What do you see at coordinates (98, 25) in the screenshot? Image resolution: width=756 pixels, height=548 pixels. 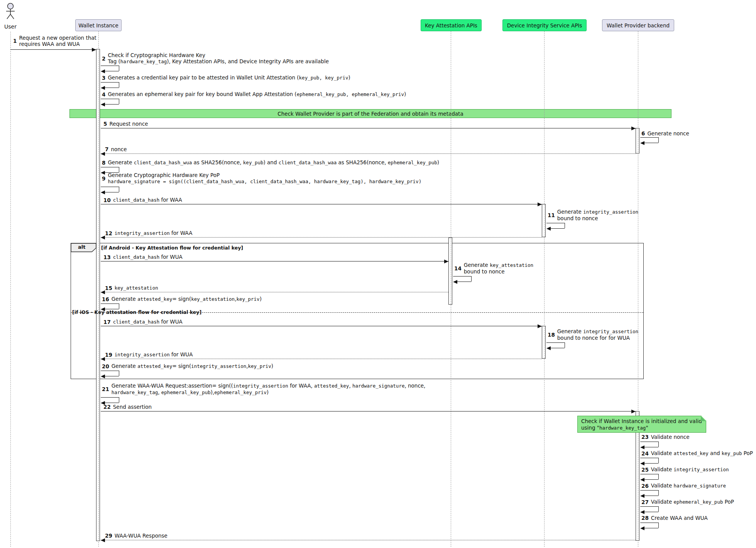 I see `participant-wallet-instance-label: Wallet Instance` at bounding box center [98, 25].